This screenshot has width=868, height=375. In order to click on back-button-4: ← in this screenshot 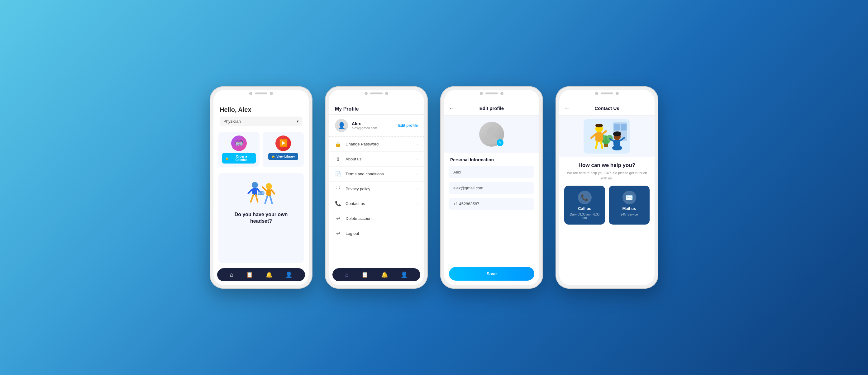, I will do `click(567, 108)`.